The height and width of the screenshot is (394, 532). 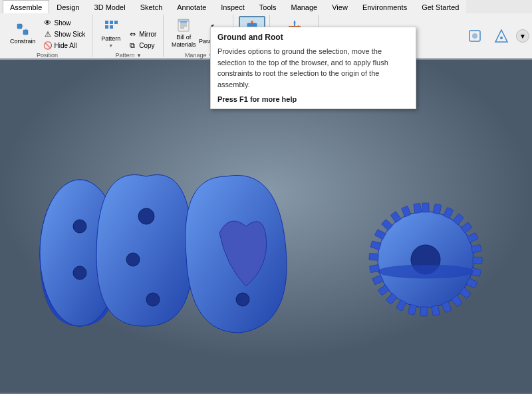 I want to click on show-sick-icon: ⚠, so click(x=48, y=34).